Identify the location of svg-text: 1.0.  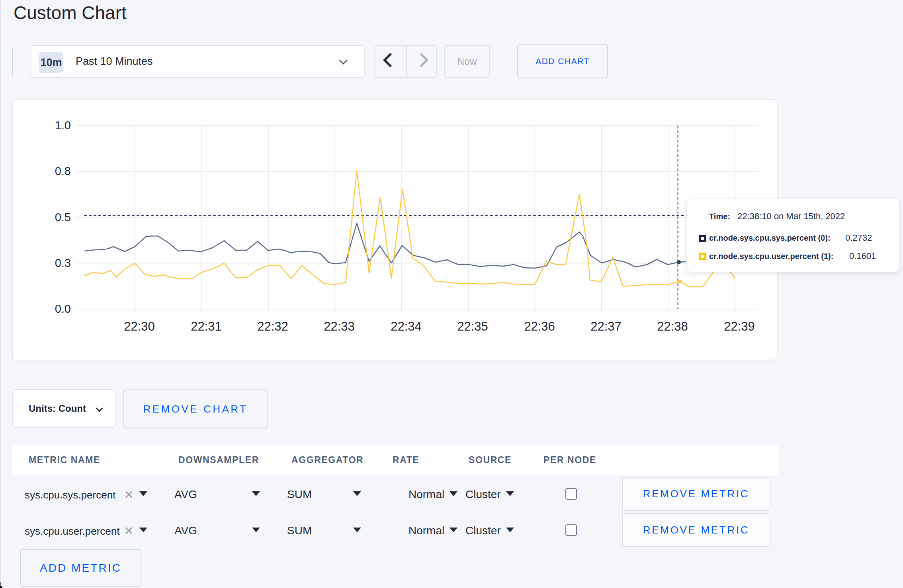
(63, 125).